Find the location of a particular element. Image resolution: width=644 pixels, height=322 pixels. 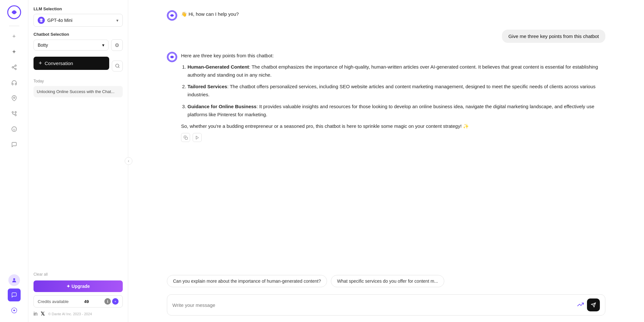

branch-icon-button is located at coordinates (14, 114).